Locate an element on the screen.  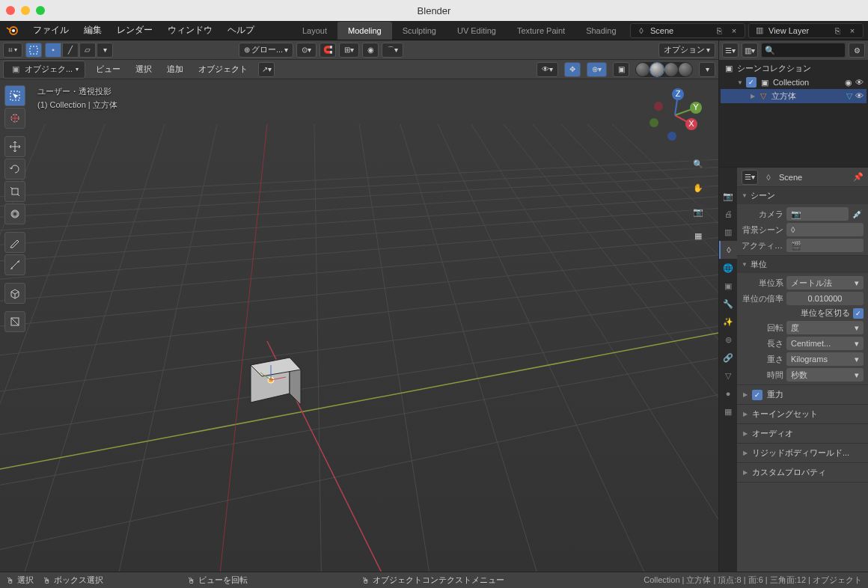
disclosure-triangle-icon: ▶ is located at coordinates (753, 96).